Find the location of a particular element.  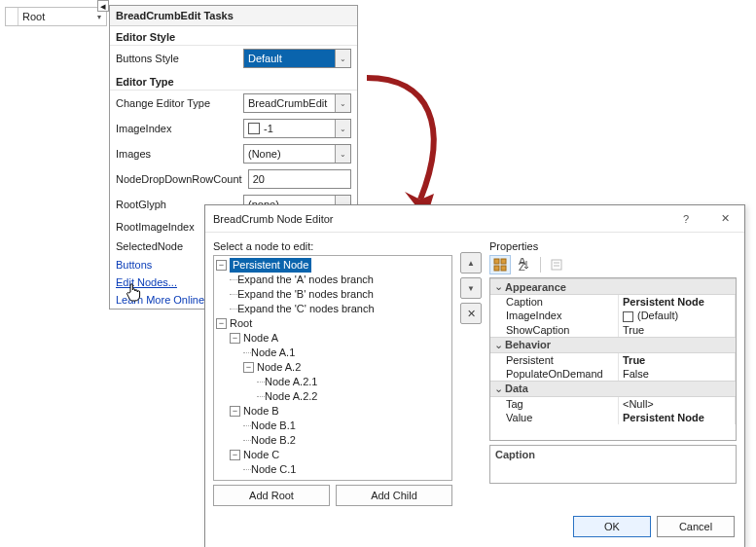

tree-node: Node A is located at coordinates (261, 339).